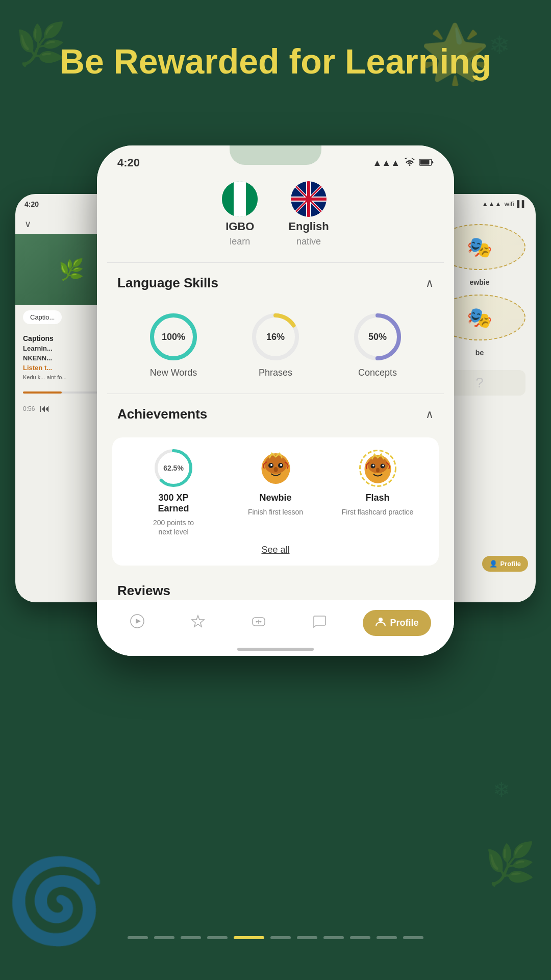 The height and width of the screenshot is (980, 551). I want to click on skill-new-words-value: 100%, so click(173, 337).